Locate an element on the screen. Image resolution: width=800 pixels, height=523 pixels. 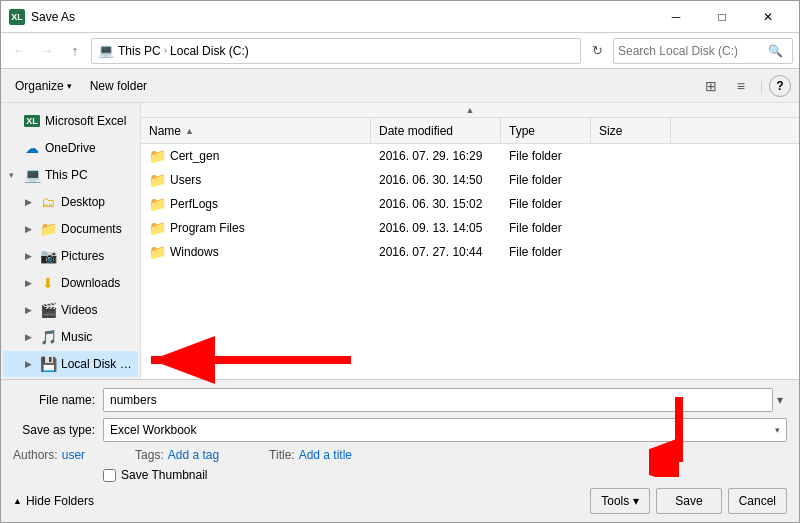
sidebar-item-thispc: ▾ 💻 This PC is located at coordinates (70, 175).